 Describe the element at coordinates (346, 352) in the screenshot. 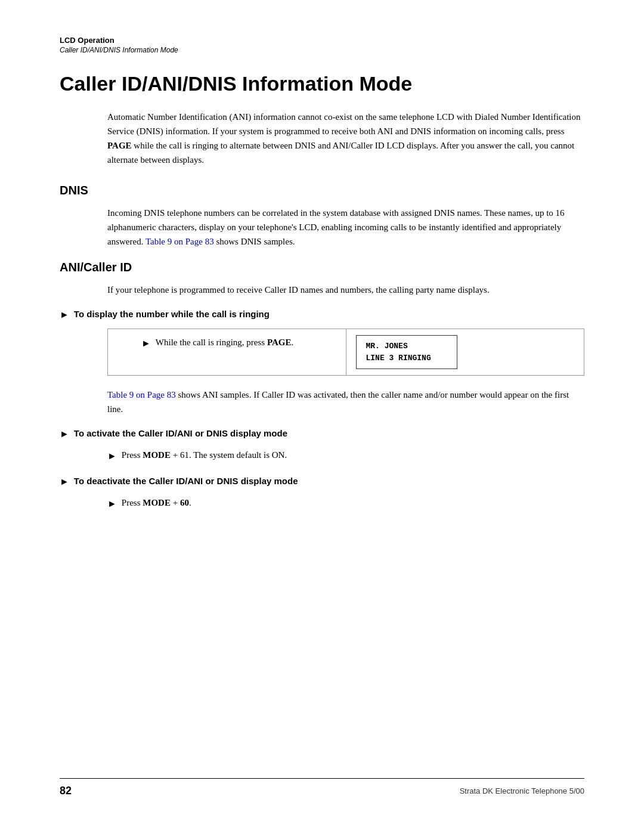

I see `procedure1-table: ► While the call is ringing, press PAGE.…` at that location.